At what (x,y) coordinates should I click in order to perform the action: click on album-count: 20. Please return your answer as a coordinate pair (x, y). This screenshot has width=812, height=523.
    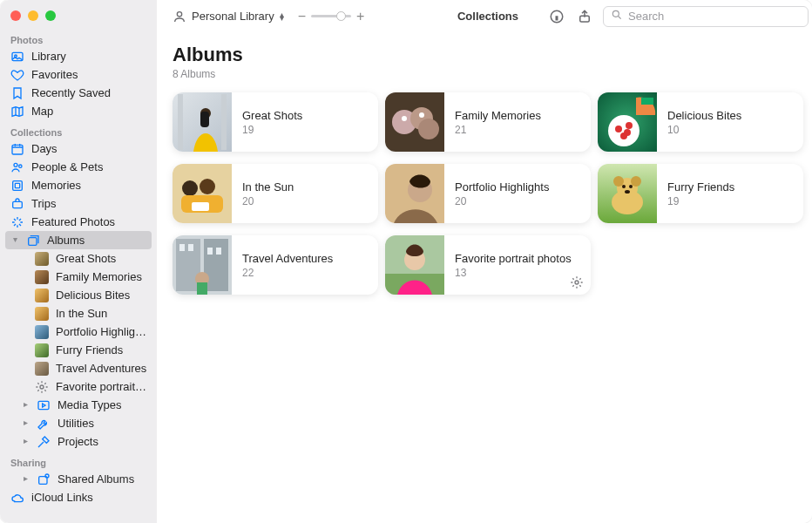
    Looking at the image, I should click on (502, 201).